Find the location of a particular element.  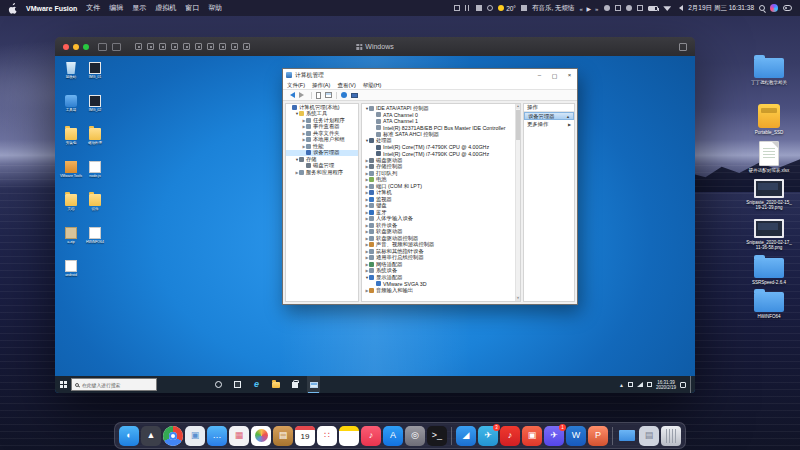

cm-menu: 操作(A) is located at coordinates (321, 86).